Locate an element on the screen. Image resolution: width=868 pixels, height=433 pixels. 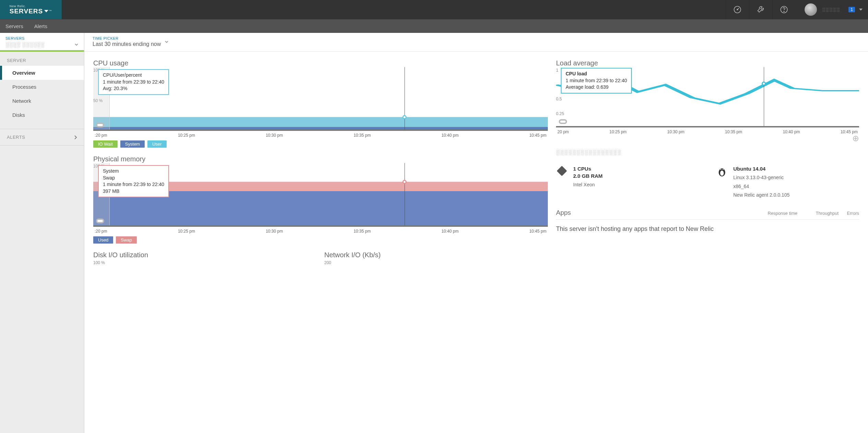
sidebar: SERVERS ░░░░ ░░░░░░ SERVER Overview Proc… is located at coordinates (42, 233).